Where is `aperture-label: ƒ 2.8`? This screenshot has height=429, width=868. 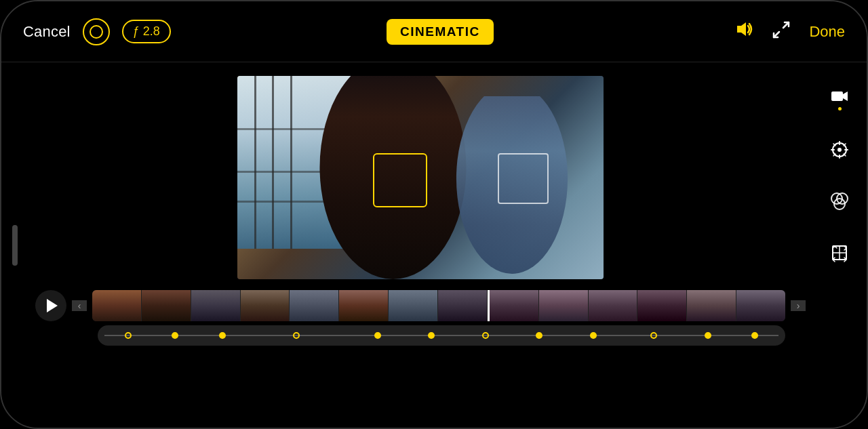
aperture-label: ƒ 2.8 is located at coordinates (146, 31).